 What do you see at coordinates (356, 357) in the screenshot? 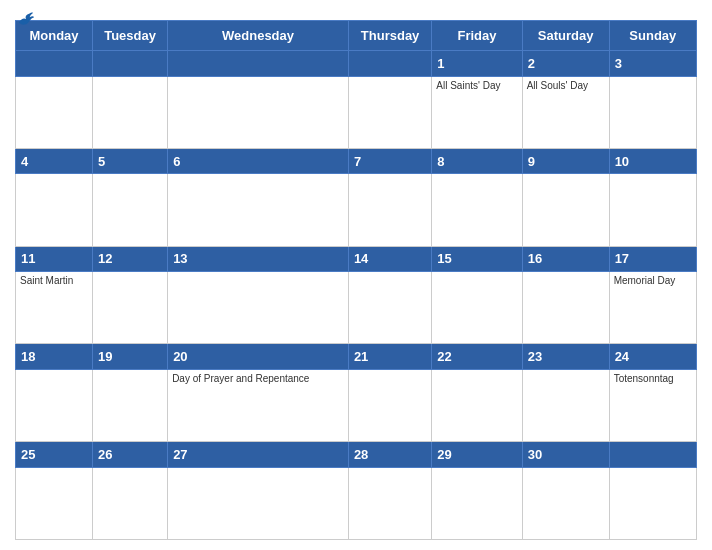
I see `week-4-number-row: 18192021222324` at bounding box center [356, 357].